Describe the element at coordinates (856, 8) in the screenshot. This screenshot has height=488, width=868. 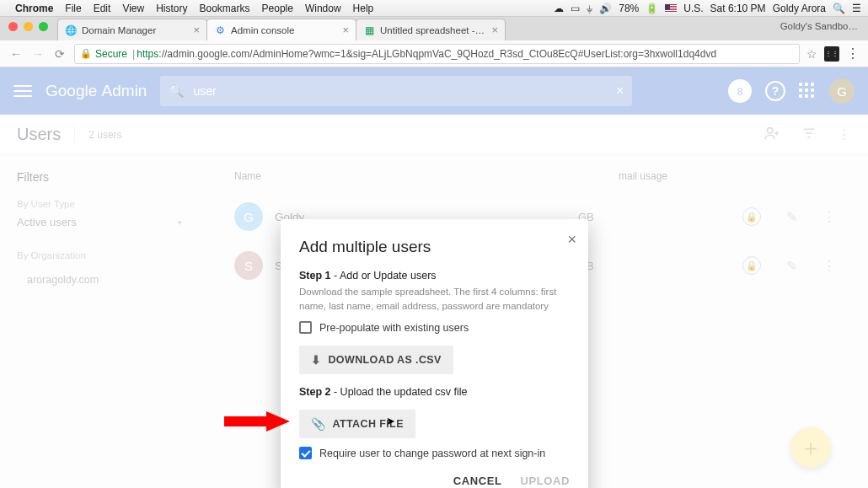
I see `notification-center-icon: ☰` at that location.